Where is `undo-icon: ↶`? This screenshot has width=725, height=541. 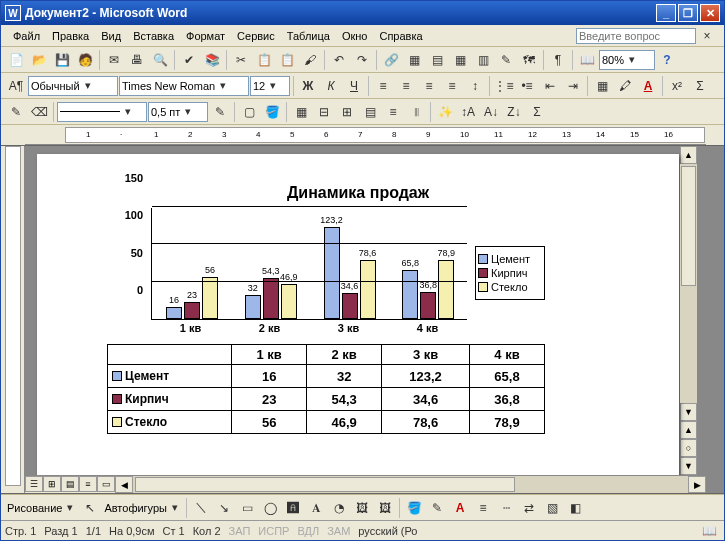
undo-icon: ↶ is located at coordinates (339, 60).